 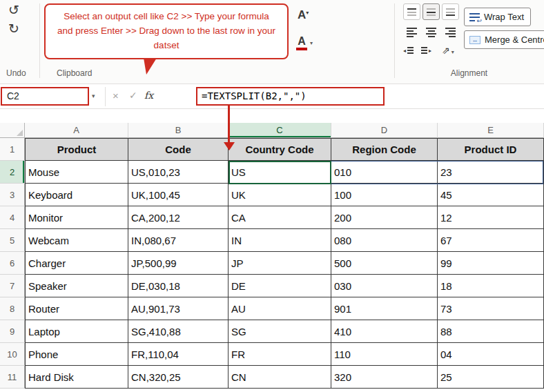 I want to click on cell-D10: 110, so click(x=385, y=355).